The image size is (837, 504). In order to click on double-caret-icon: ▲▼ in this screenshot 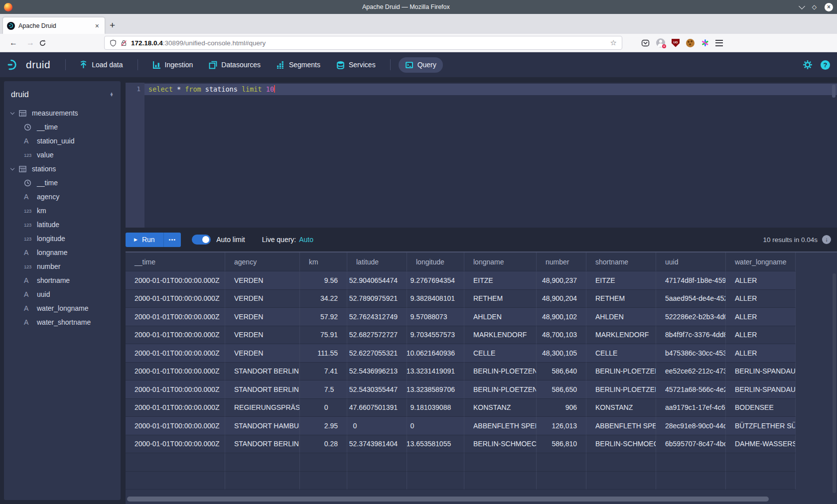, I will do `click(112, 95)`.